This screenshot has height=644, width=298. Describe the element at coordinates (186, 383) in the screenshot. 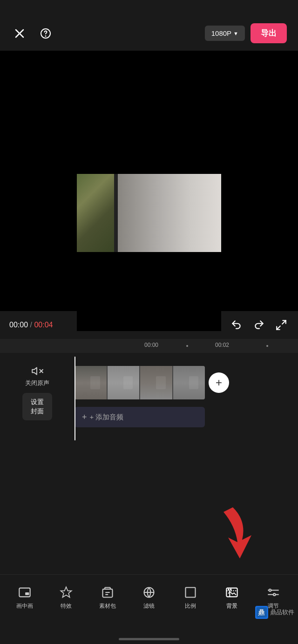

I see `video-track: +` at that location.